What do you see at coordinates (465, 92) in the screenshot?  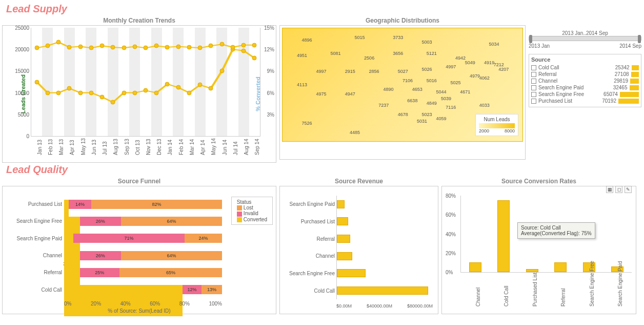 I see `state-value: 4671` at bounding box center [465, 92].